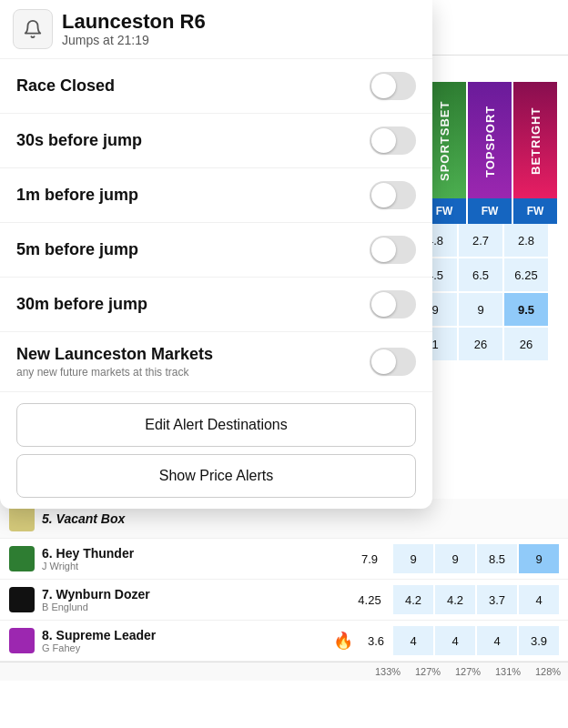  I want to click on dog-odds-8: 4 4 4 3.9, so click(476, 641).